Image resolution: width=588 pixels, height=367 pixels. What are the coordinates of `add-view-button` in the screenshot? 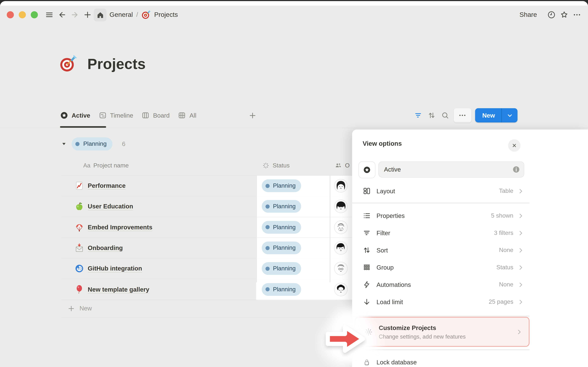 It's located at (253, 116).